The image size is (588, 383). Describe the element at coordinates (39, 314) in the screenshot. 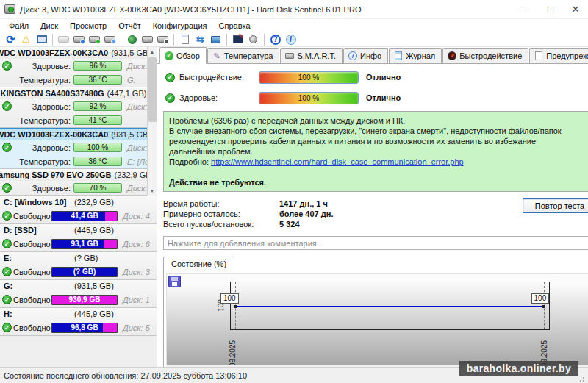

I see `partition-name: H:` at that location.